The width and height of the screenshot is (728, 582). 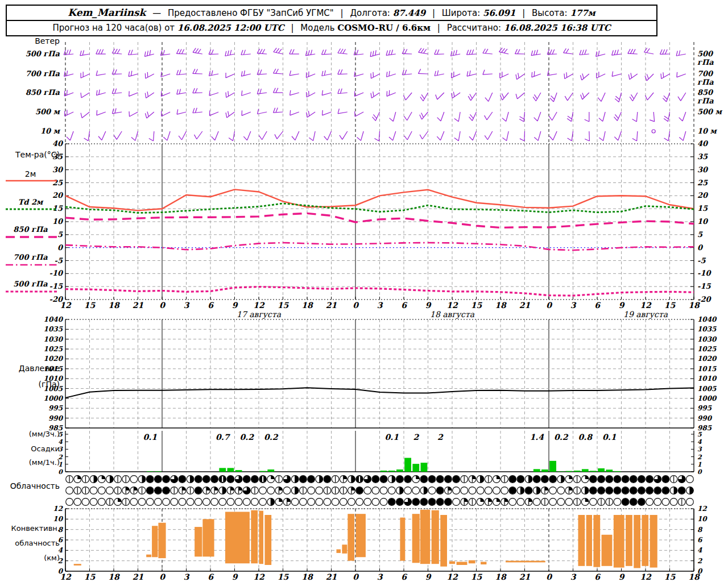 What do you see at coordinates (31, 558) in the screenshot?
I see `convective-label-3: (км)` at bounding box center [31, 558].